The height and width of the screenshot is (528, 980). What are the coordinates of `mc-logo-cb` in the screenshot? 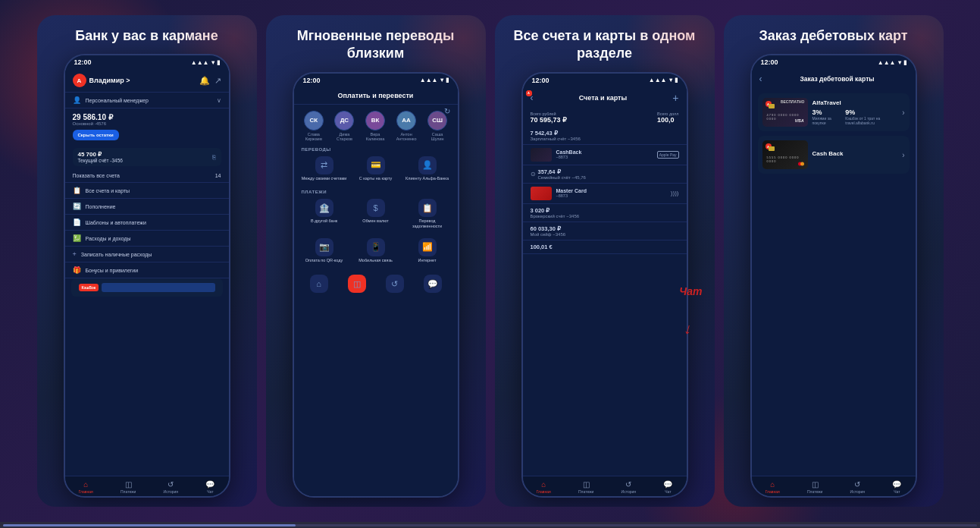 It's located at (801, 164).